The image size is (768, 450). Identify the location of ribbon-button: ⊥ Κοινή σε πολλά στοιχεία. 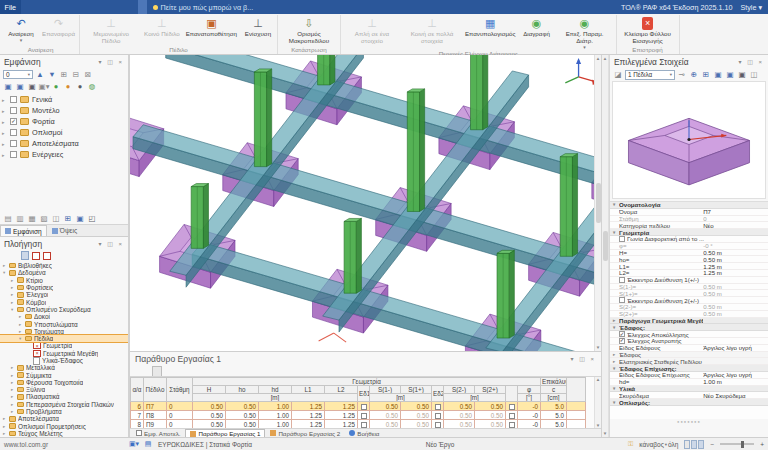
(432, 32).